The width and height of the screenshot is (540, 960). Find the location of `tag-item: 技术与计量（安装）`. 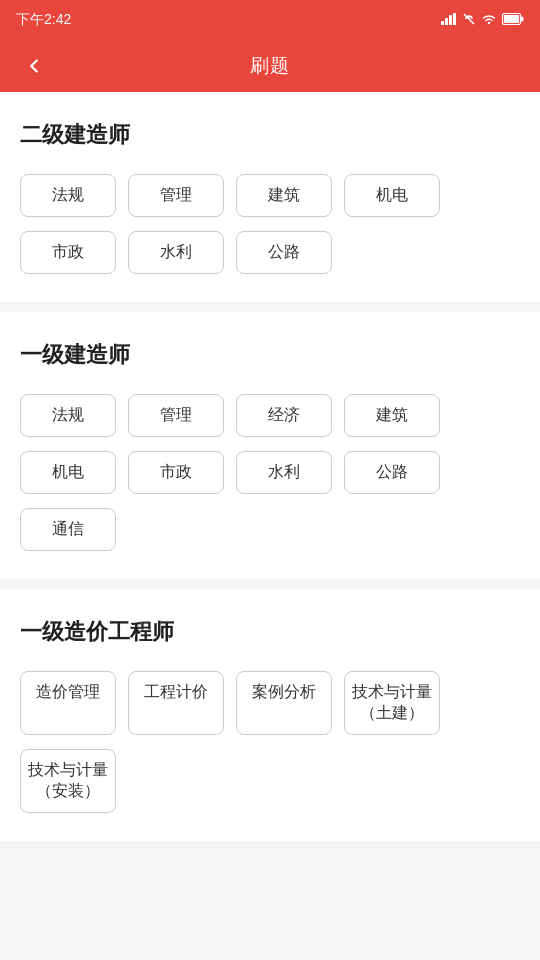

tag-item: 技术与计量（安装） is located at coordinates (68, 781).